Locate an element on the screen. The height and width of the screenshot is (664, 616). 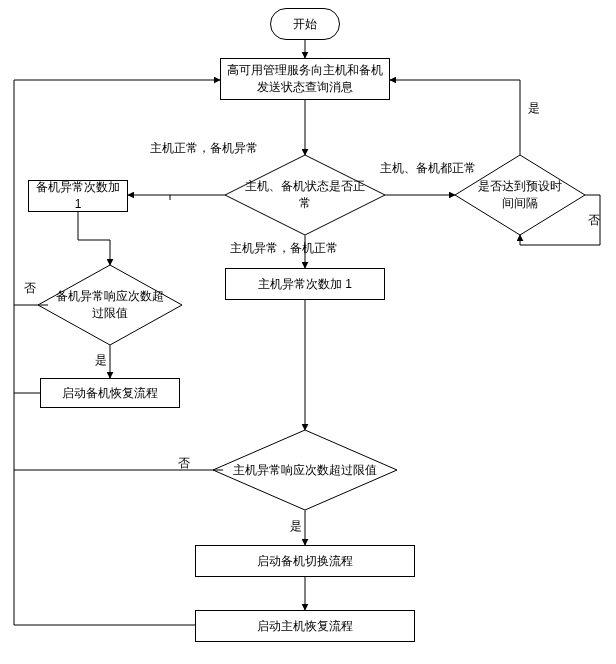
primary-limit-node: 主机异常响应次数超过限值 is located at coordinates (305, 470).